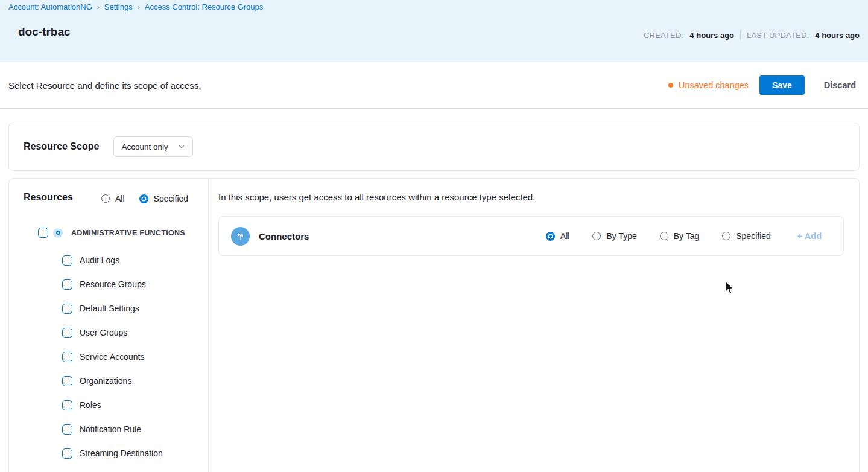 This screenshot has height=472, width=868. What do you see at coordinates (112, 429) in the screenshot?
I see `list-item-notification-rule: Notification Rule` at bounding box center [112, 429].